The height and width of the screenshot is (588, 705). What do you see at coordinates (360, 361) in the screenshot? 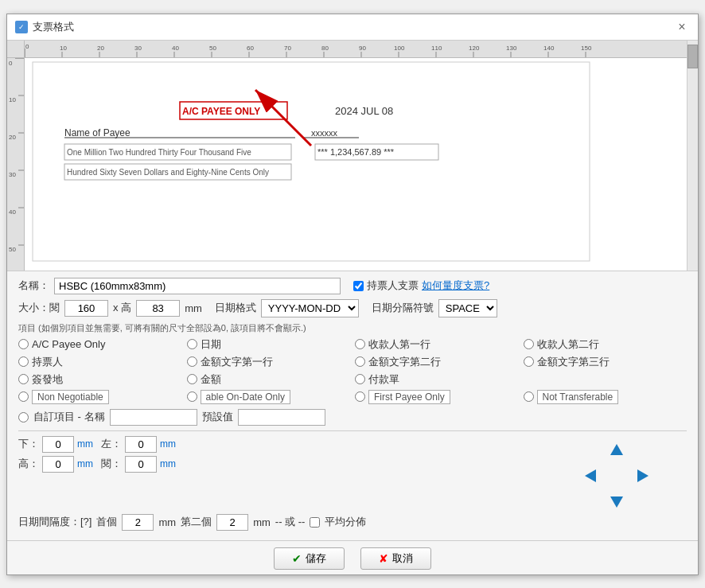
I see `radio-amt-text2-input` at bounding box center [360, 361].